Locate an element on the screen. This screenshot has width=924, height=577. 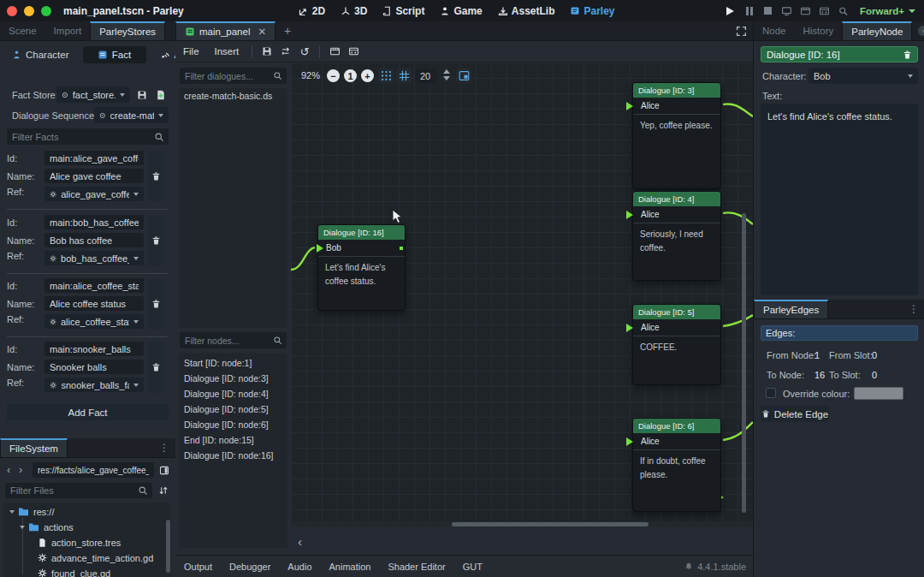
movie-maker-button is located at coordinates (825, 11).